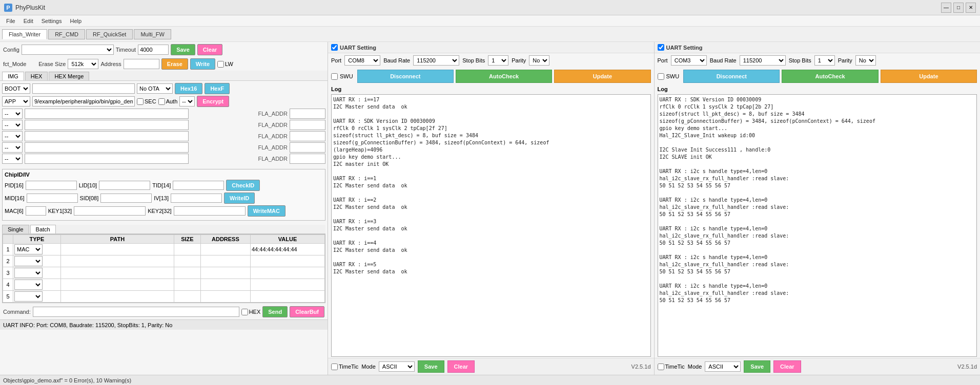  I want to click on uart1-port-select: COM8, so click(362, 60).